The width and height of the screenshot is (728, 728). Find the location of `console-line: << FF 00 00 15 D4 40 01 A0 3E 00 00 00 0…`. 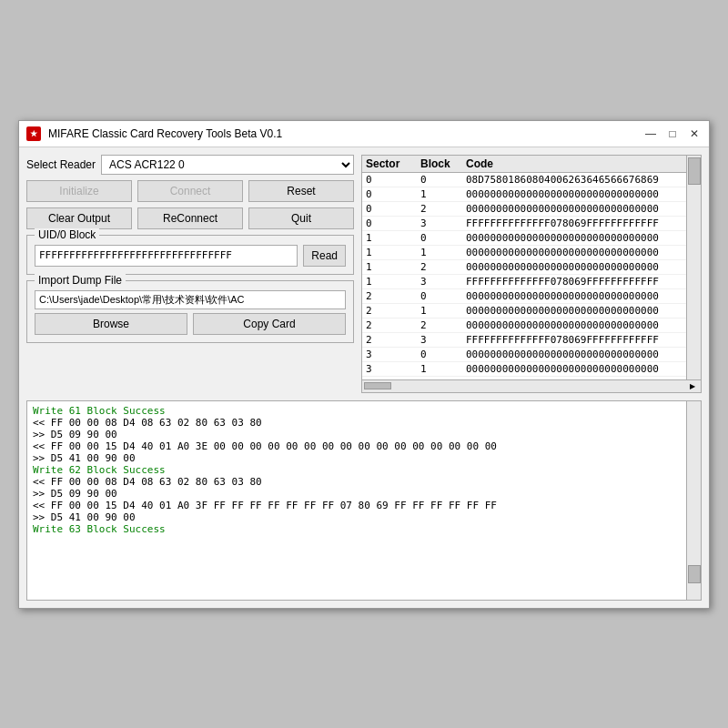

console-line: << FF 00 00 15 D4 40 01 A0 3E 00 00 00 0… is located at coordinates (357, 446).